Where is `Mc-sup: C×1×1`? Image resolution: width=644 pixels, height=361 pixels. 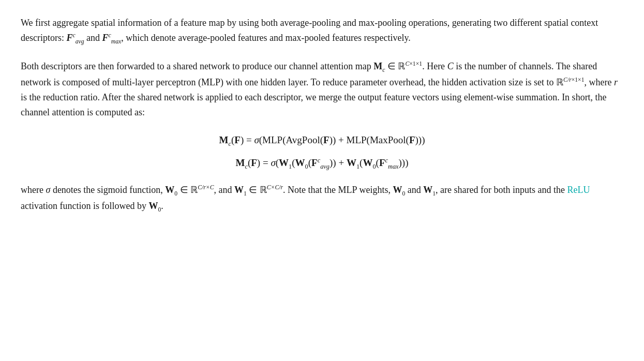
Mc-sup: C×1×1 is located at coordinates (414, 64).